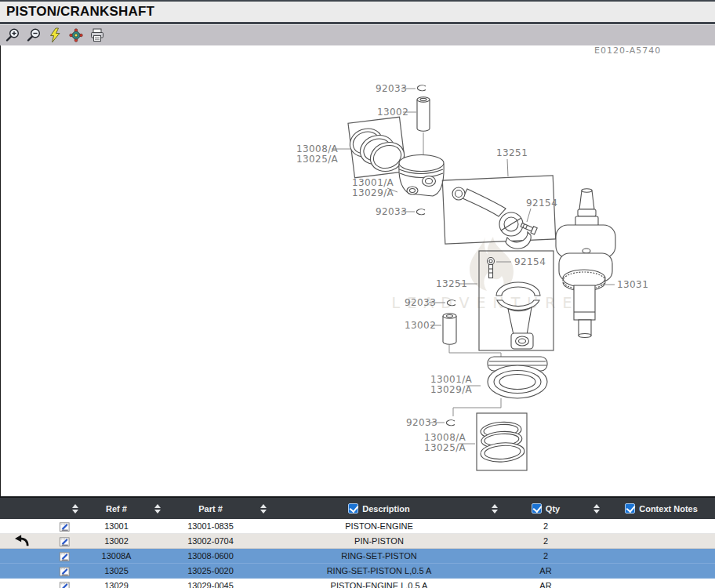 The height and width of the screenshot is (588, 715). What do you see at coordinates (55, 35) in the screenshot?
I see `flash-tool-button` at bounding box center [55, 35].